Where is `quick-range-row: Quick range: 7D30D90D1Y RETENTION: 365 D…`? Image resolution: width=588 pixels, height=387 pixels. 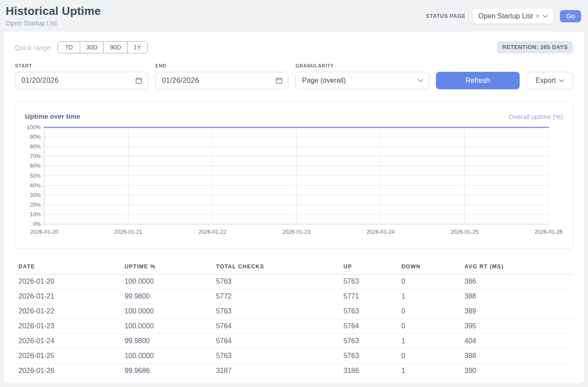
quick-range-row: Quick range: 7D30D90D1Y RETENTION: 365 D… is located at coordinates (294, 47).